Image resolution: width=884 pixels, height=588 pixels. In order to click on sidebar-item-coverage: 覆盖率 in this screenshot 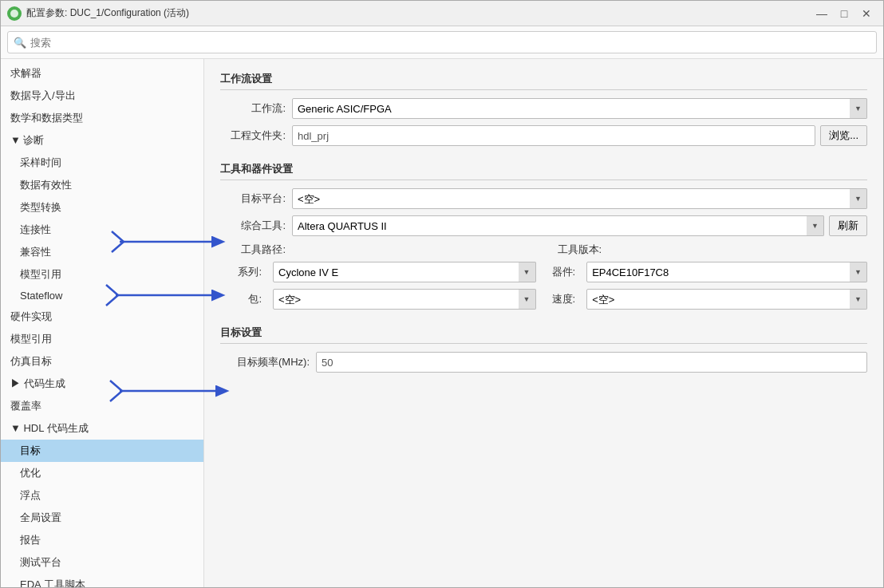, I will do `click(102, 406)`.